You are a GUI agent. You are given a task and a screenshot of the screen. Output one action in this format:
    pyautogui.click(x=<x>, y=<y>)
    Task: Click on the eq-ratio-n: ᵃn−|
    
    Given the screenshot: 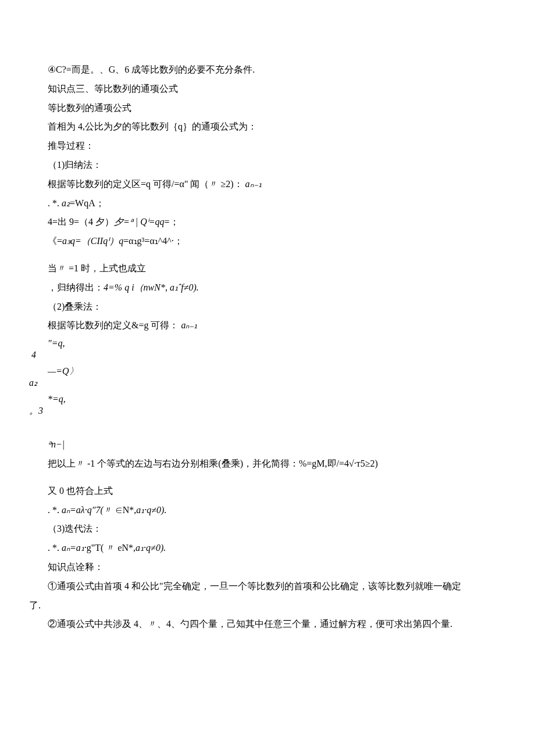 What is the action you would take?
    pyautogui.click(x=268, y=445)
    